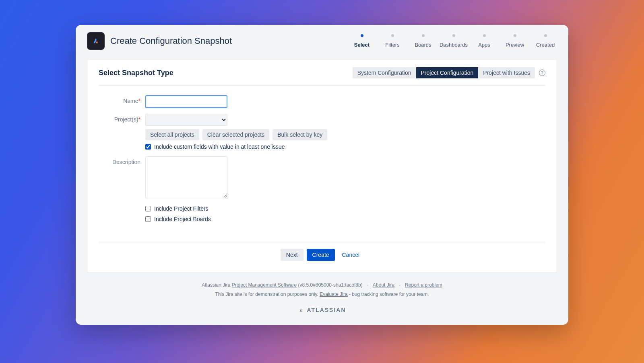 This screenshot has width=644, height=363. What do you see at coordinates (333, 294) in the screenshot?
I see `evaluate-jira-link: Evaluate Jira` at bounding box center [333, 294].